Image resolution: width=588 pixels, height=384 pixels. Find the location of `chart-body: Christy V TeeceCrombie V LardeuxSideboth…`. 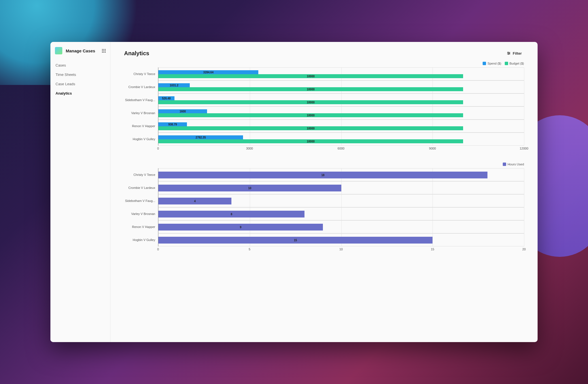

chart-body: Christy V TeeceCrombie V LardeuxSideboth… is located at coordinates (324, 207).